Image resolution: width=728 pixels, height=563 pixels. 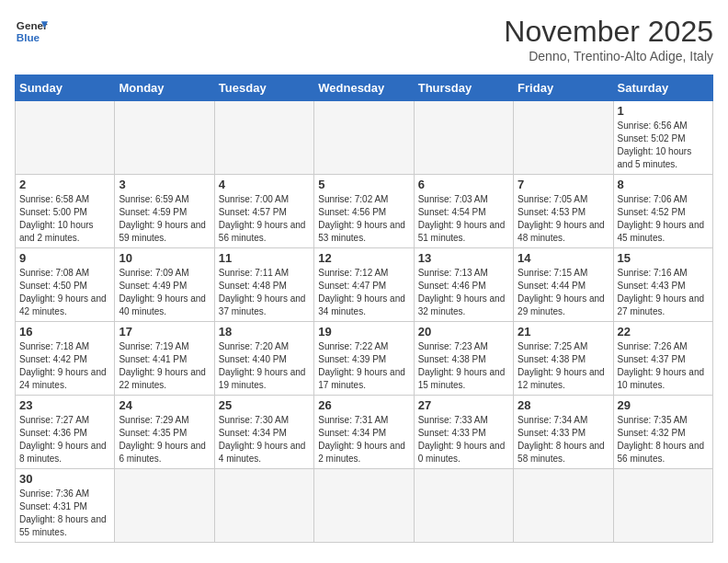 What do you see at coordinates (65, 88) in the screenshot?
I see `weekday-header-sunday: Sunday` at bounding box center [65, 88].